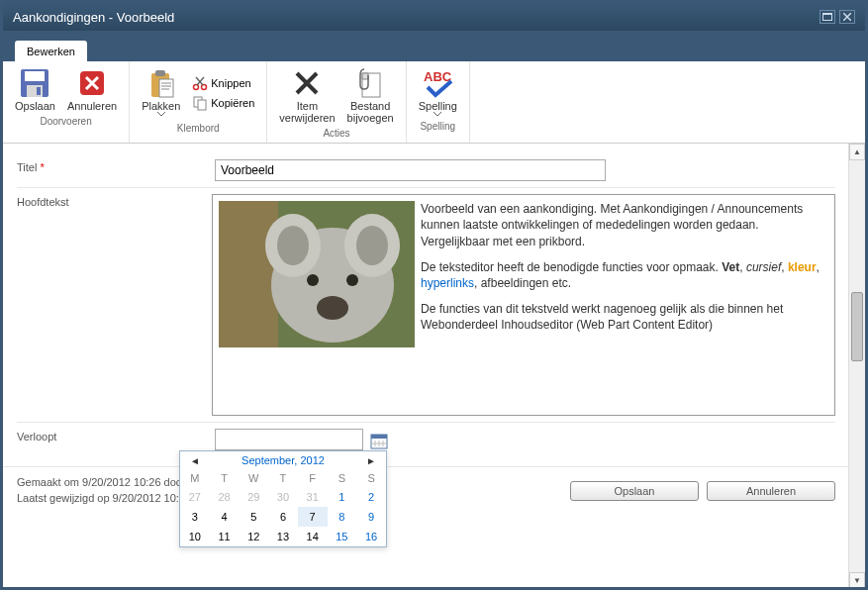 This screenshot has width=868, height=590. I want to click on maximize-button, so click(827, 17).